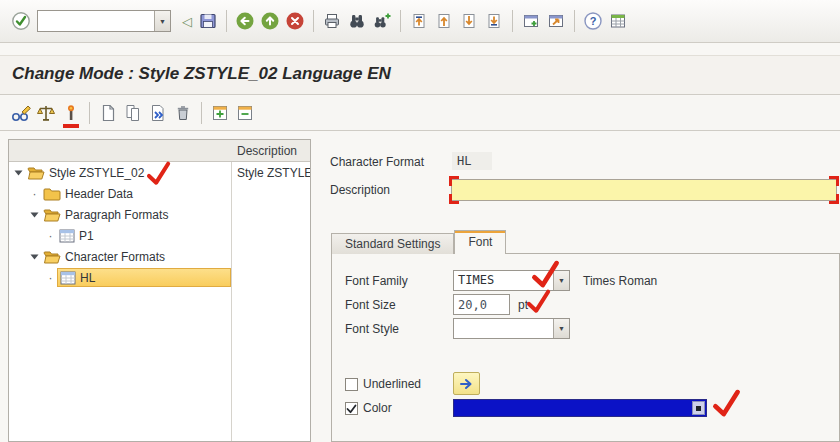  What do you see at coordinates (52, 194) in the screenshot?
I see `folder-closed-icon` at bounding box center [52, 194].